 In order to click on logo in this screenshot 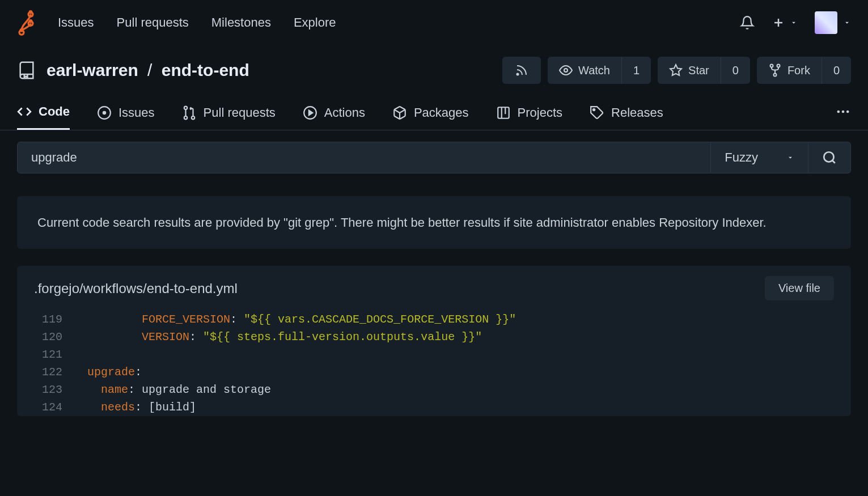, I will do `click(26, 23)`.